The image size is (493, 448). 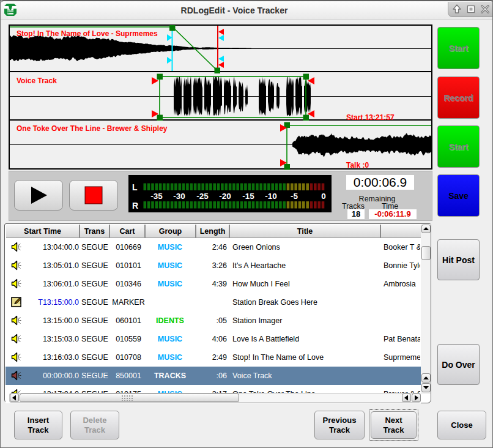 I want to click on svg-text: 0, so click(x=324, y=196).